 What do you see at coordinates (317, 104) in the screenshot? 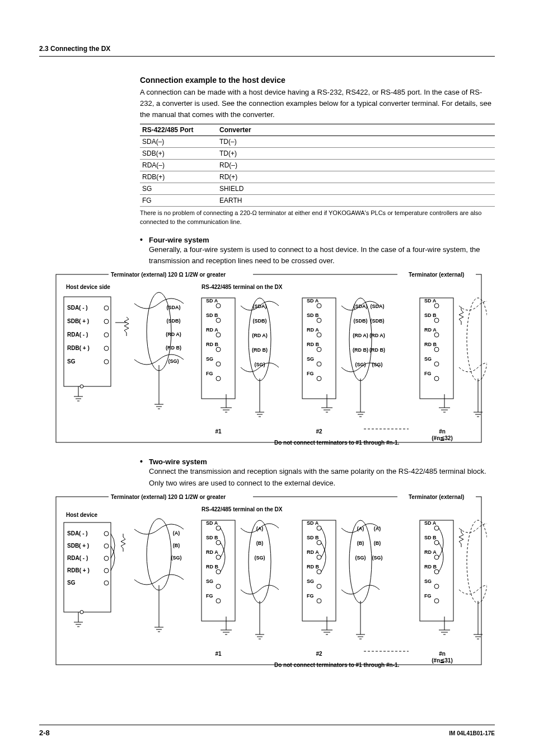
I see `conn-paragraph: A connection can be made with a host dev…` at bounding box center [317, 104].